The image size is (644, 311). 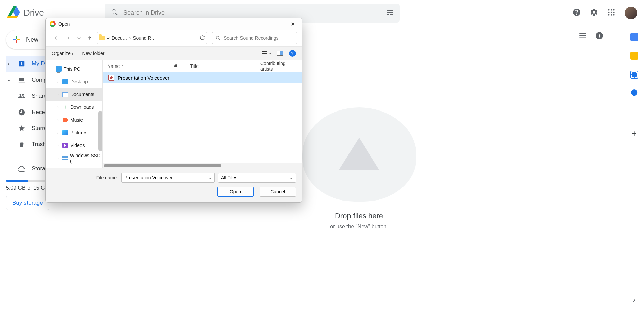 I want to click on filter-dropdown-icon: ⌄, so click(x=291, y=178).